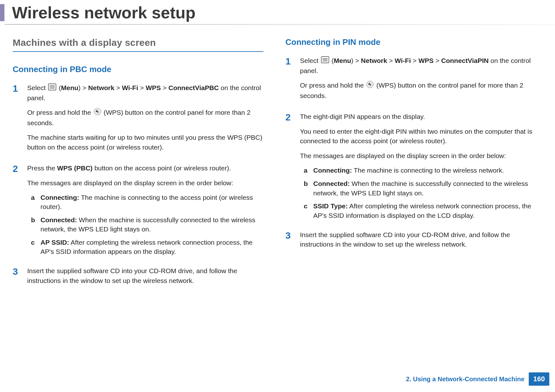 The width and height of the screenshot is (555, 392). What do you see at coordinates (411, 42) in the screenshot?
I see `subheading-pin: Connecting in PIN mode` at bounding box center [411, 42].